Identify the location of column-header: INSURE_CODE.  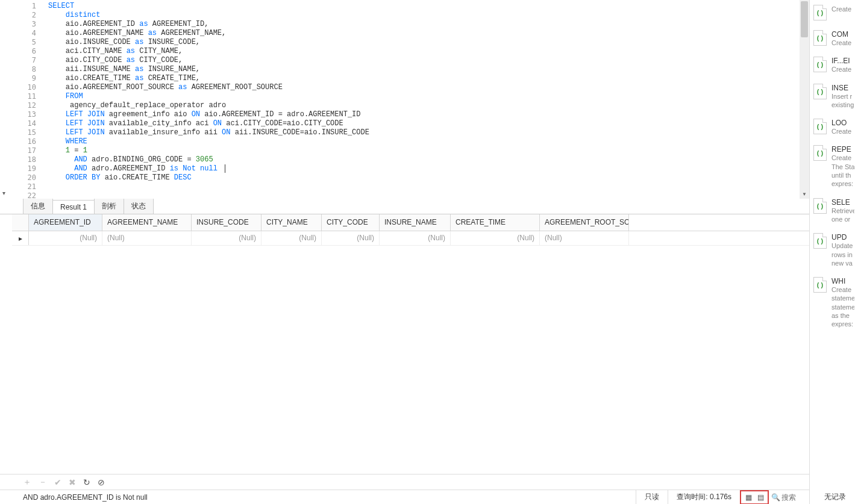
(227, 223).